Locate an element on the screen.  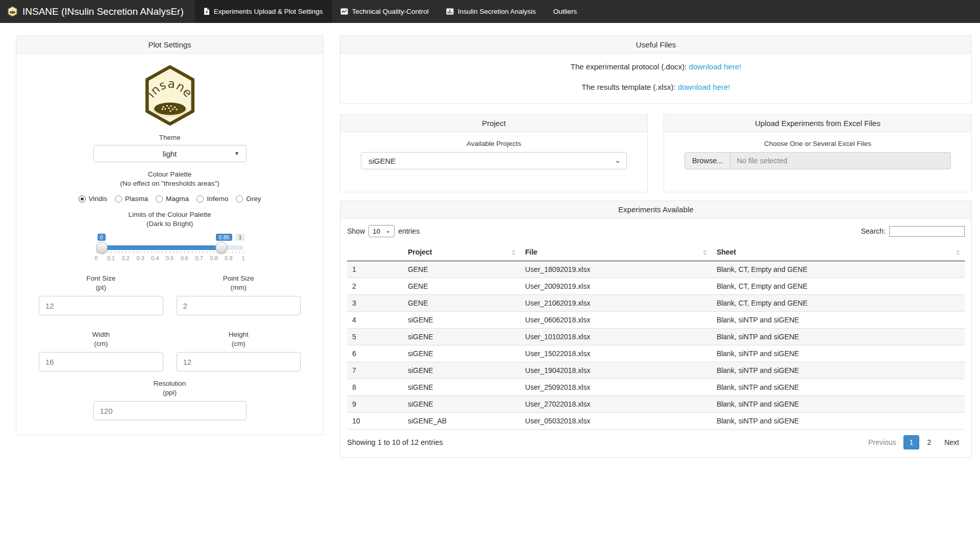
font-size-unit: (pt) is located at coordinates (101, 288).